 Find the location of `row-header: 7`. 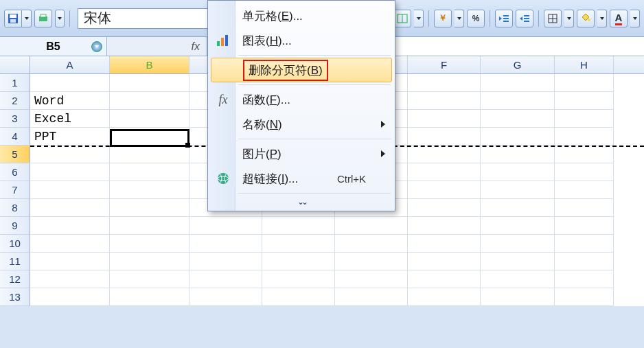

row-header: 7 is located at coordinates (15, 190).